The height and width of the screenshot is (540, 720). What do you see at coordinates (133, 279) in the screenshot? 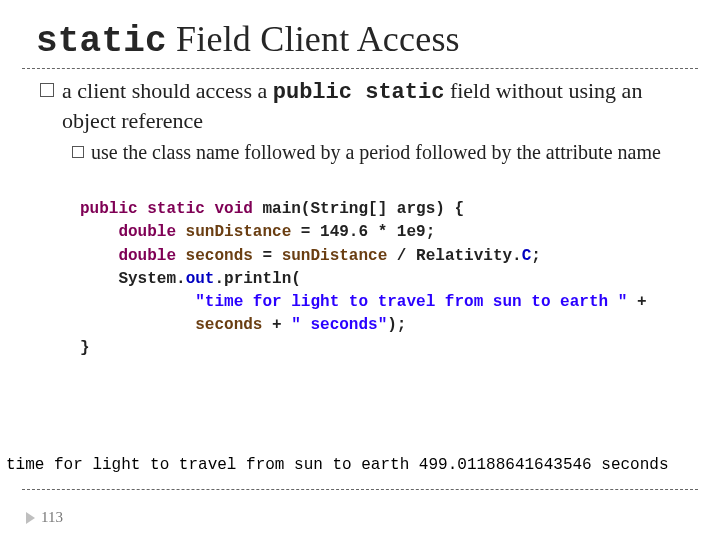
I see `code-l4a: System.` at bounding box center [133, 279].